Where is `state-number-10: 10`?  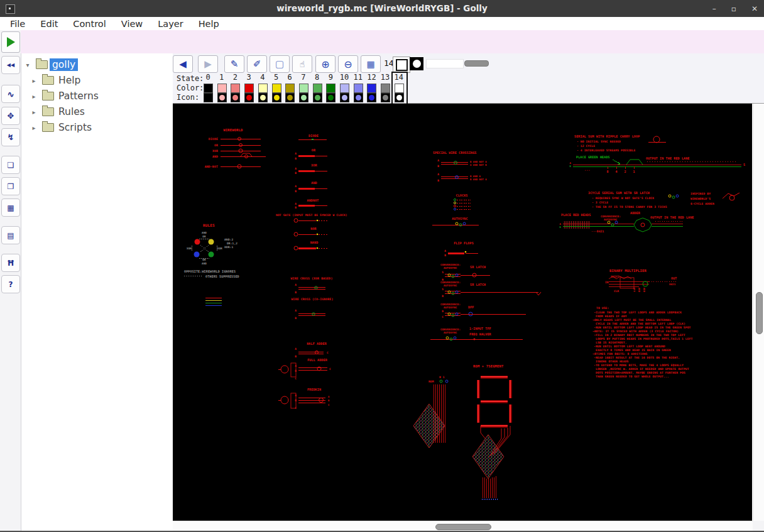 state-number-10: 10 is located at coordinates (344, 77).